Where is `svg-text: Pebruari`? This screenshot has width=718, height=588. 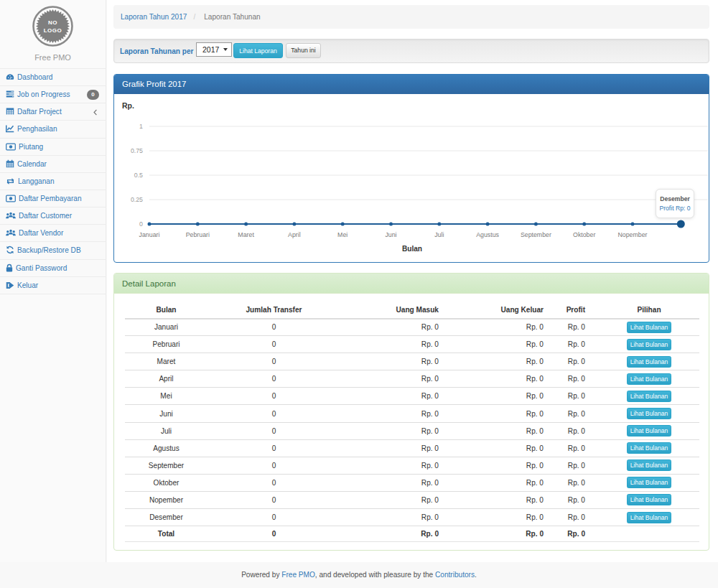 svg-text: Pebruari is located at coordinates (198, 235).